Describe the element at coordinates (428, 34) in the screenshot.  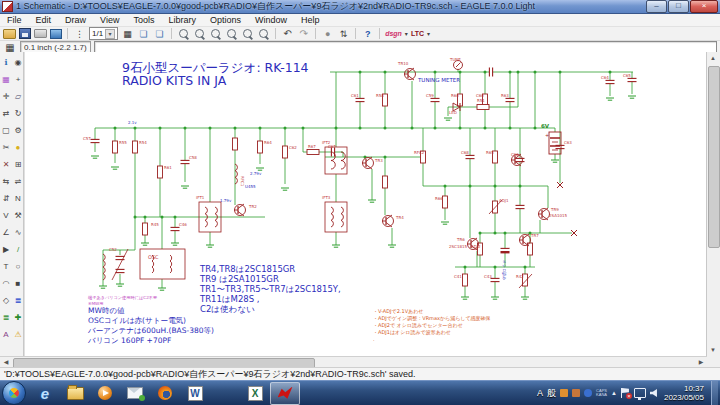
I see `ltspice-dropdown-icon: ▾` at that location.